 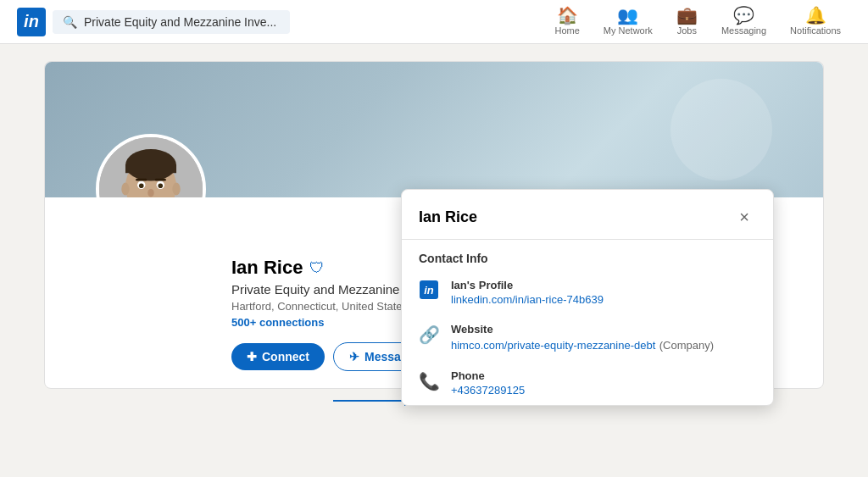 I want to click on home-icon: 🏠, so click(x=568, y=15).